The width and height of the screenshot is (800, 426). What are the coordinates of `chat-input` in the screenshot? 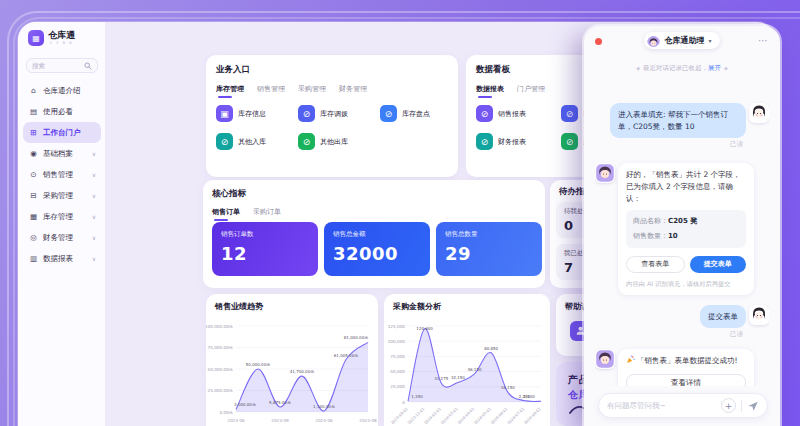 It's located at (662, 406).